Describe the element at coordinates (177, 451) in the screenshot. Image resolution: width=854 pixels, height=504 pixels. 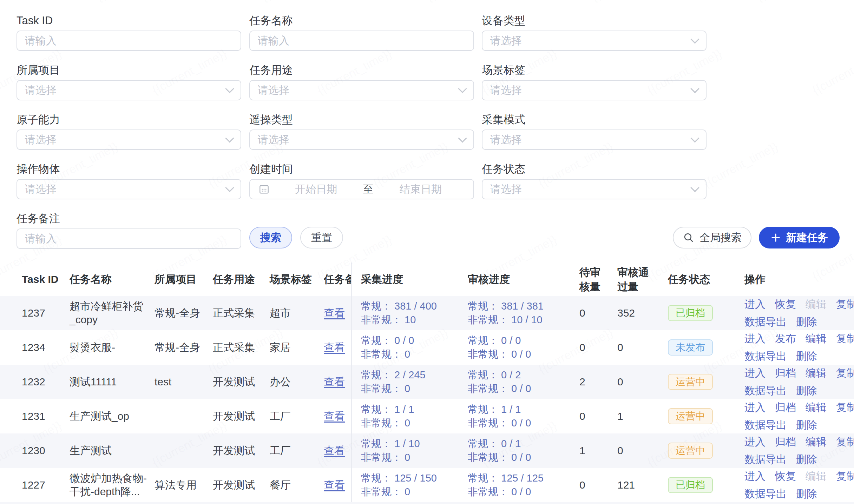
I see `cell-project` at that location.